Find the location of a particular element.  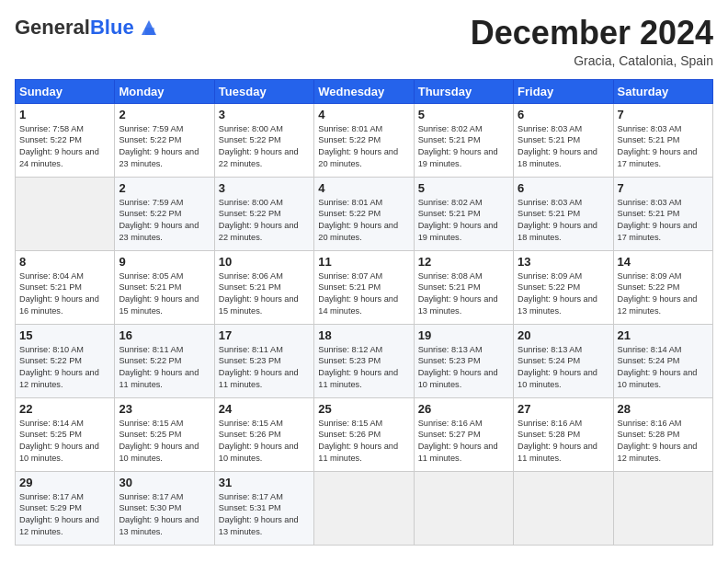

logo: GeneralBlue is located at coordinates (88, 28).